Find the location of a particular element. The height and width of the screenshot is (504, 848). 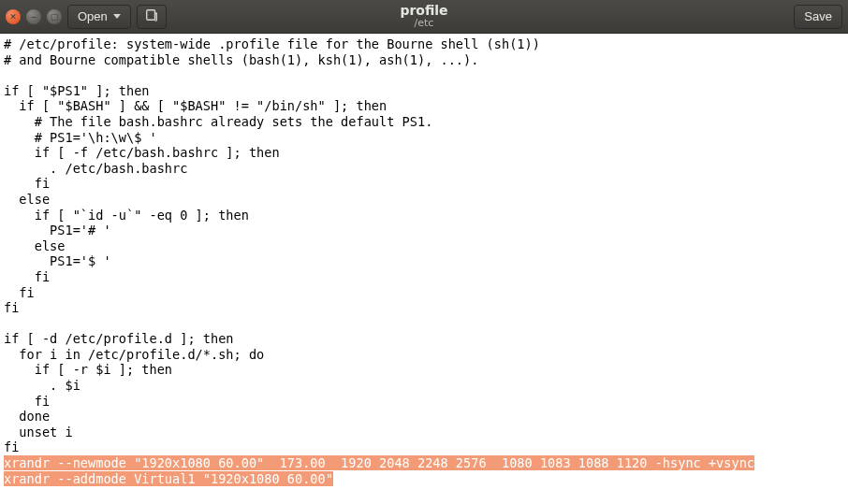

code-line: PS1='$ ' is located at coordinates (424, 262).